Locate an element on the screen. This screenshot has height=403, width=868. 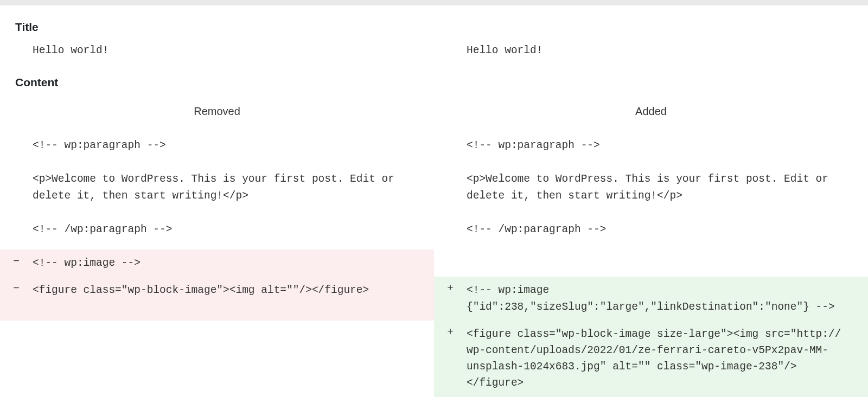
diff-cell-left: <!-- /wp:paragraph --> is located at coordinates (217, 229).